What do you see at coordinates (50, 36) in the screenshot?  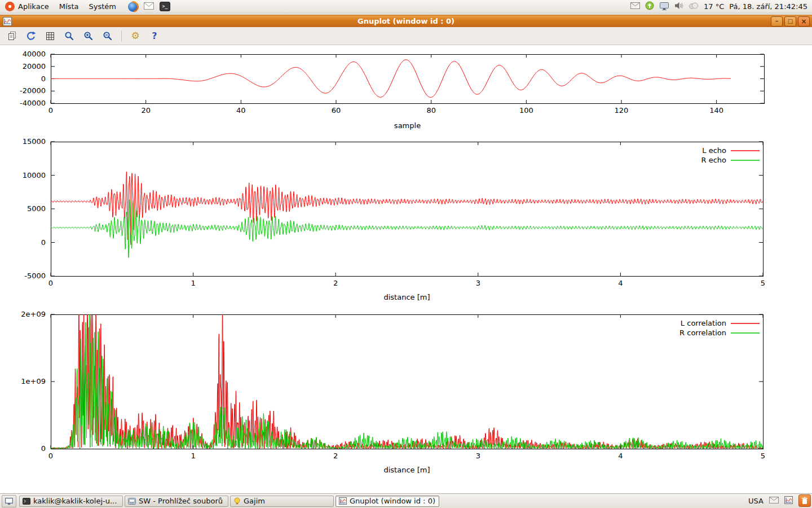 I see `grid-icon` at bounding box center [50, 36].